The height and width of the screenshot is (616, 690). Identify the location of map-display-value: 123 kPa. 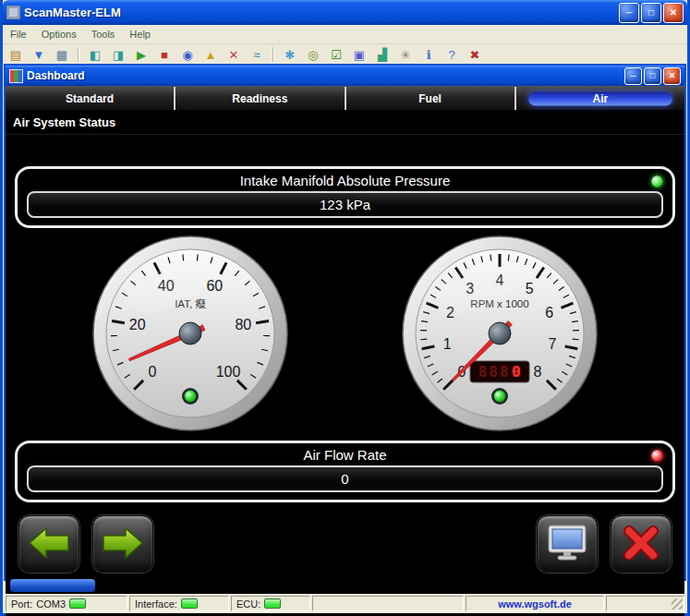
(345, 205).